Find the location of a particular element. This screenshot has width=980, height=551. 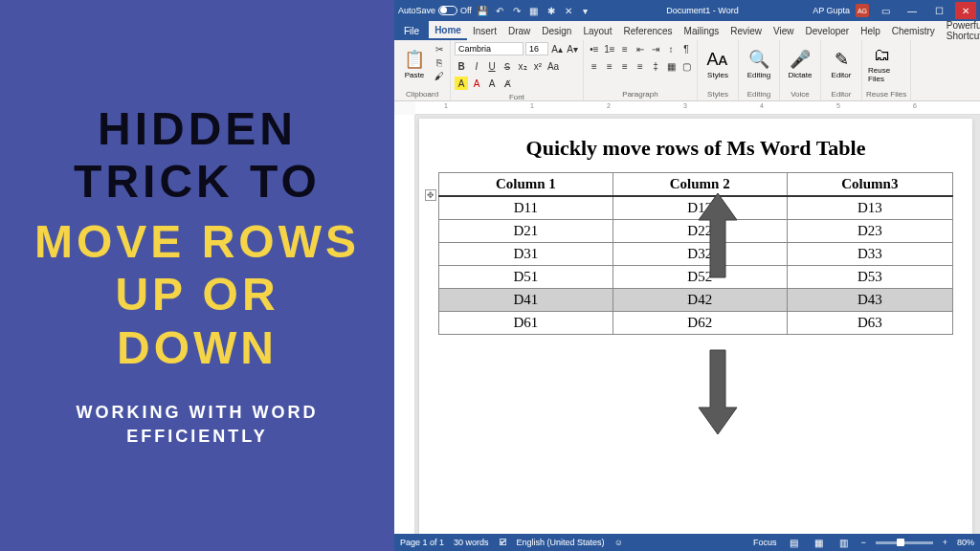

borders-icon: ▢ is located at coordinates (686, 66).